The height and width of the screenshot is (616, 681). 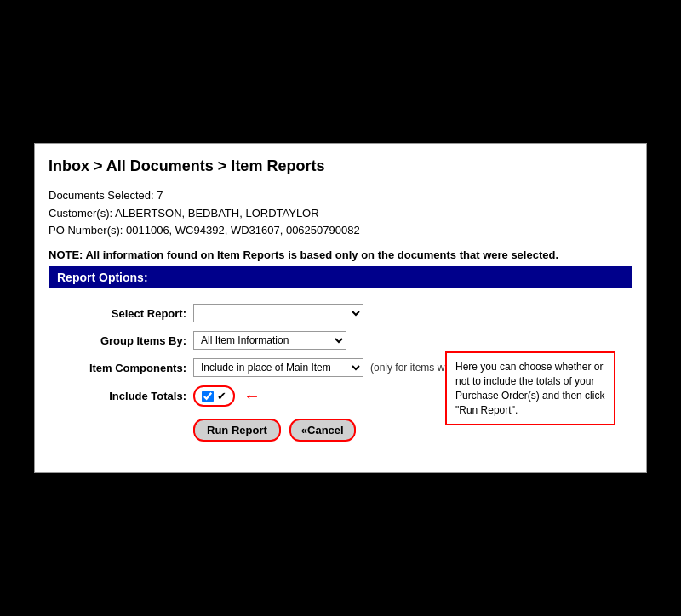 I want to click on group-items-dropdown: All Item Information, so click(x=270, y=340).